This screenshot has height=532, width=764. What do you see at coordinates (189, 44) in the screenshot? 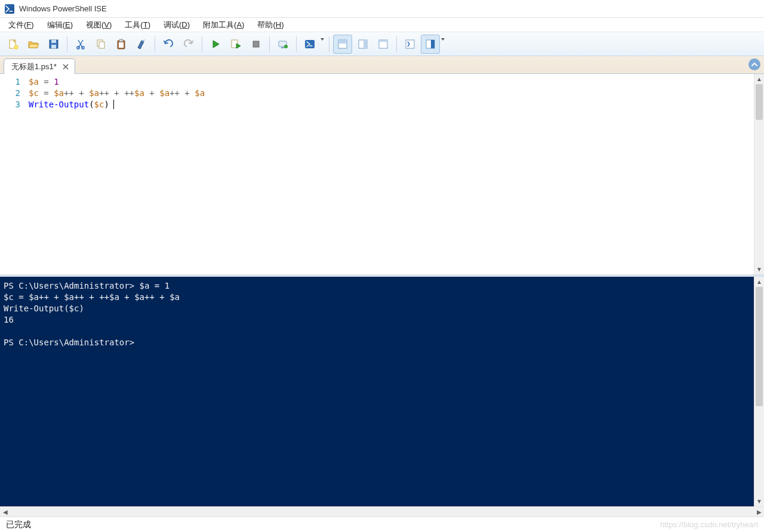
I see `redo-icon` at bounding box center [189, 44].